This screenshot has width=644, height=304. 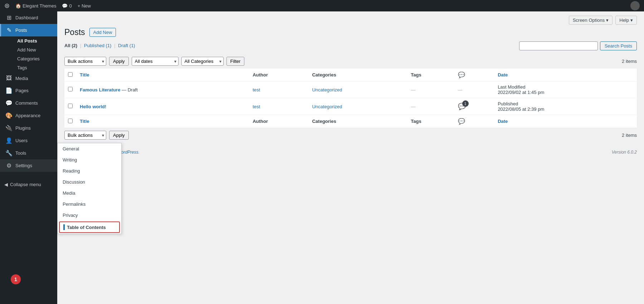 What do you see at coordinates (89, 204) in the screenshot?
I see `settings-menu-permalinks: Permalinks` at bounding box center [89, 204].